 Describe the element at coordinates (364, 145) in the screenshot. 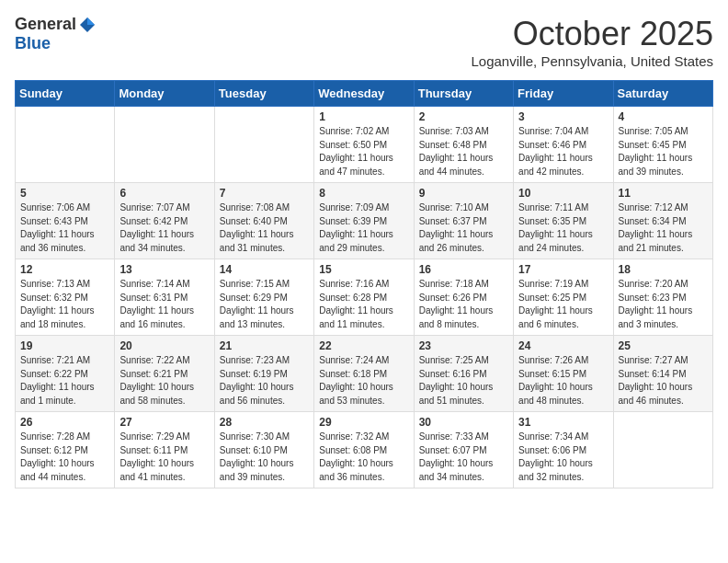

I see `calendar-cell: 1Sunrise: 7:02 AM Sunset: 6:50 PM Daylig…` at that location.